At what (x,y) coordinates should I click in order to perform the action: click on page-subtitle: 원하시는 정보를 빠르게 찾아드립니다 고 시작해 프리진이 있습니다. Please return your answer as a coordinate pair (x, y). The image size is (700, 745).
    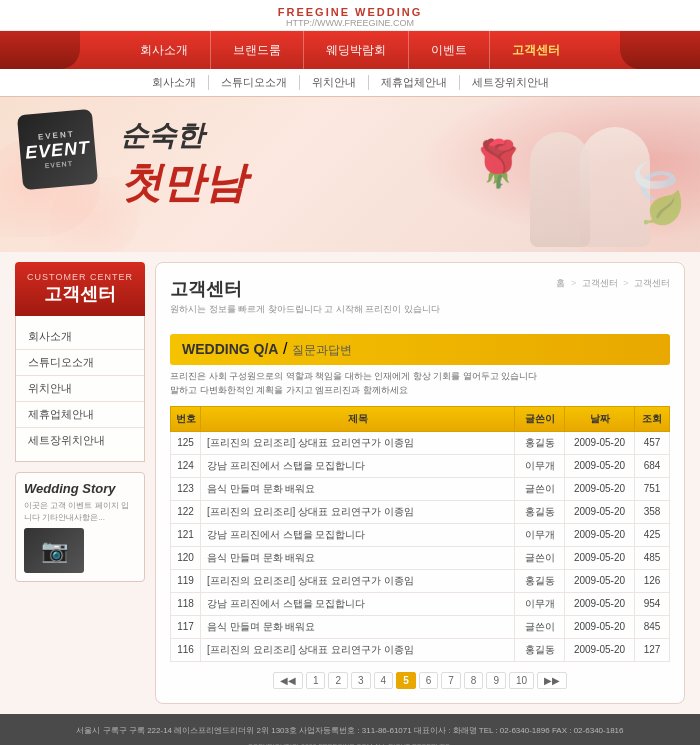
    Looking at the image, I should click on (305, 310).